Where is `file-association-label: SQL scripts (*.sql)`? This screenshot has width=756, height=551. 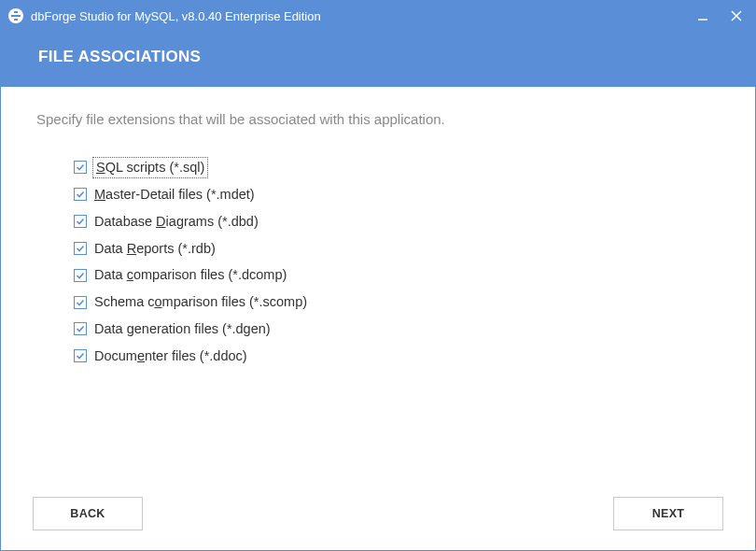
file-association-label: SQL scripts (*.sql) is located at coordinates (150, 168).